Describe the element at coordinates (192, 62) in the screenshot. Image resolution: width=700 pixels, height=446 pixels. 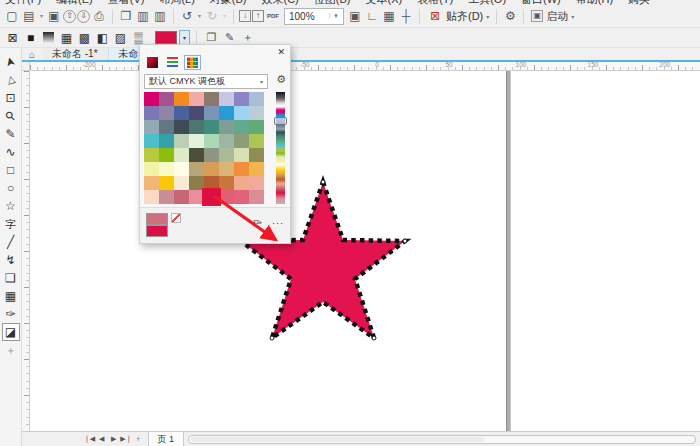
I see `color-palettes-tab` at that location.